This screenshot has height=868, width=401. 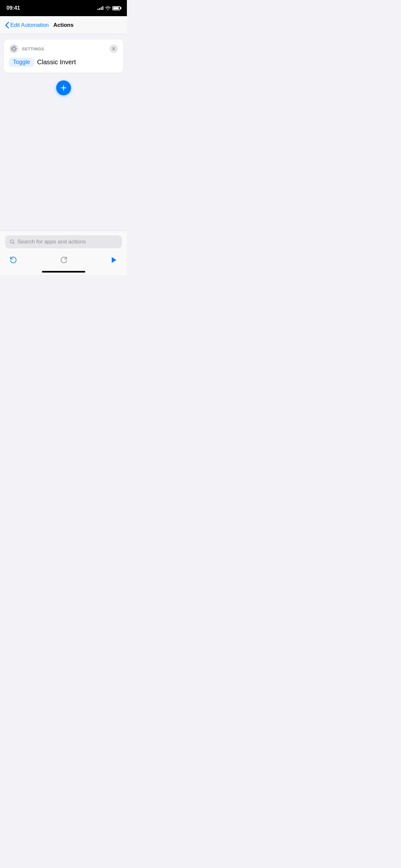 What do you see at coordinates (33, 49) in the screenshot?
I see `settings-label: SETTINGS` at bounding box center [33, 49].